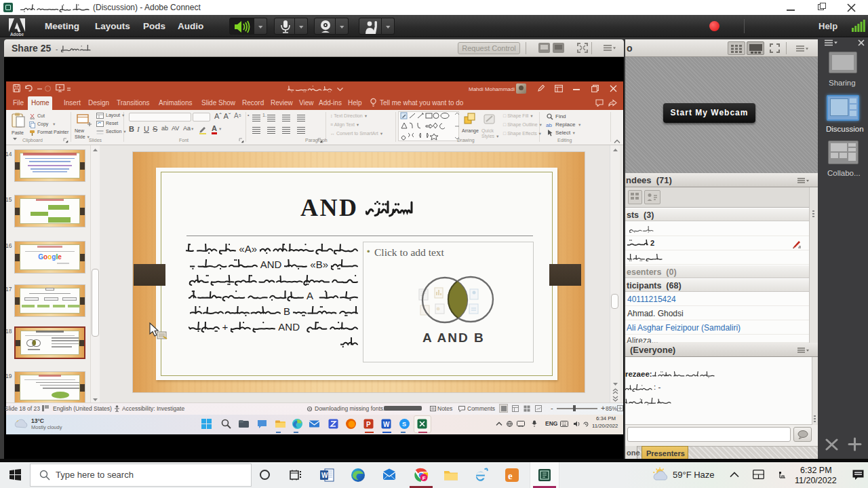 This screenshot has height=488, width=868. What do you see at coordinates (425, 478) in the screenshot?
I see `svg-text: F` at bounding box center [425, 478].